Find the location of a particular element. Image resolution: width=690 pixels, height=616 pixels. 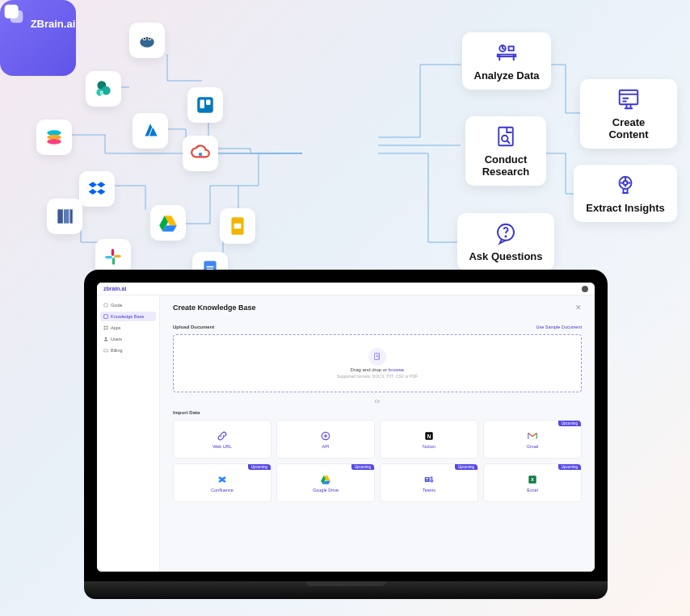

sample-document-link: Use Sample Document is located at coordinates (559, 327).